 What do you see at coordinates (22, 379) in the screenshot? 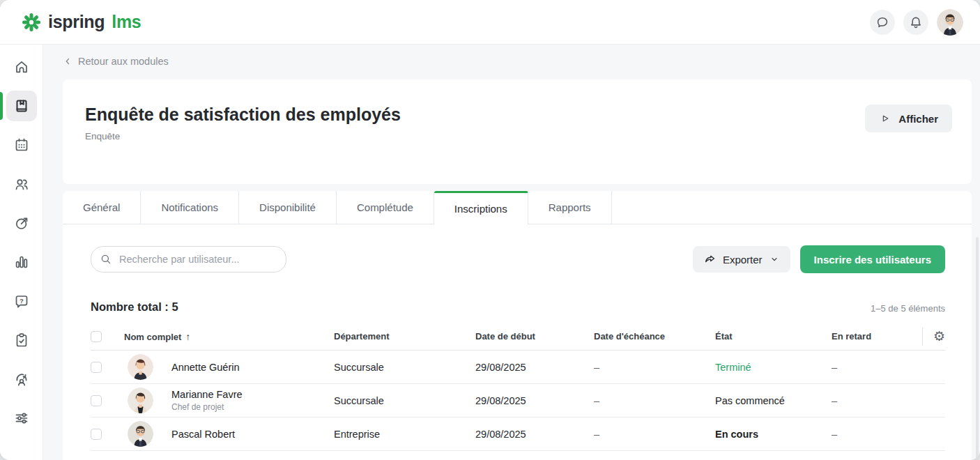
I see `sidebar-item-supervision` at bounding box center [22, 379].